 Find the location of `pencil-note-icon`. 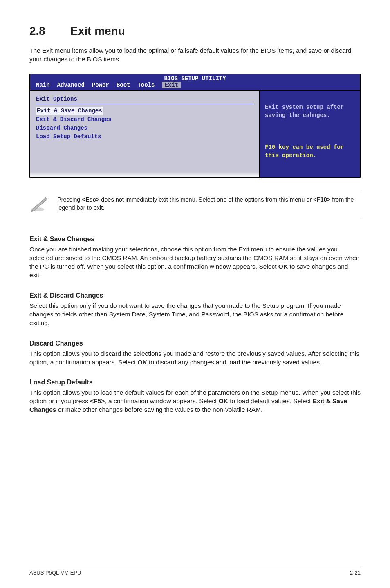

pencil-note-icon is located at coordinates (39, 205).